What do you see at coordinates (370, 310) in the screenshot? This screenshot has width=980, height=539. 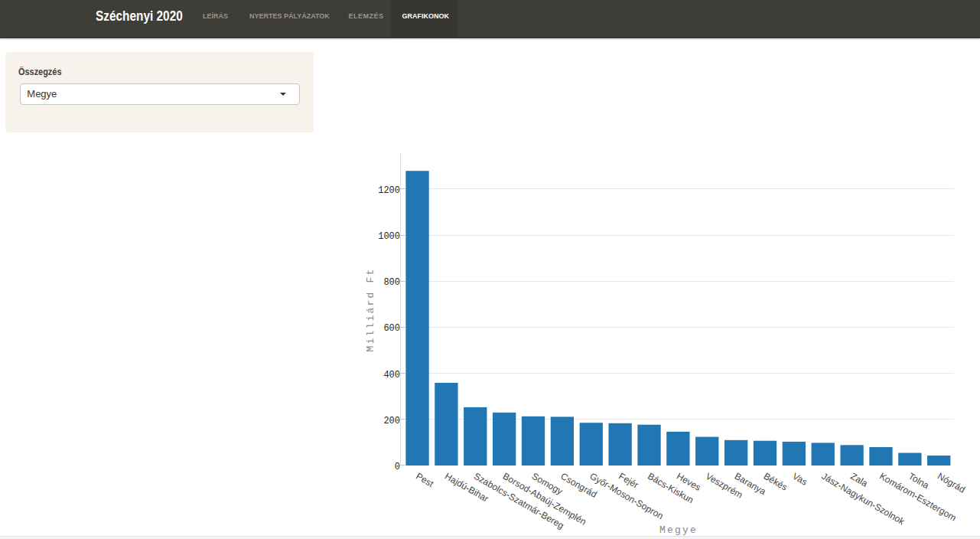 I see `svg-text: Milliárd Ft` at bounding box center [370, 310].